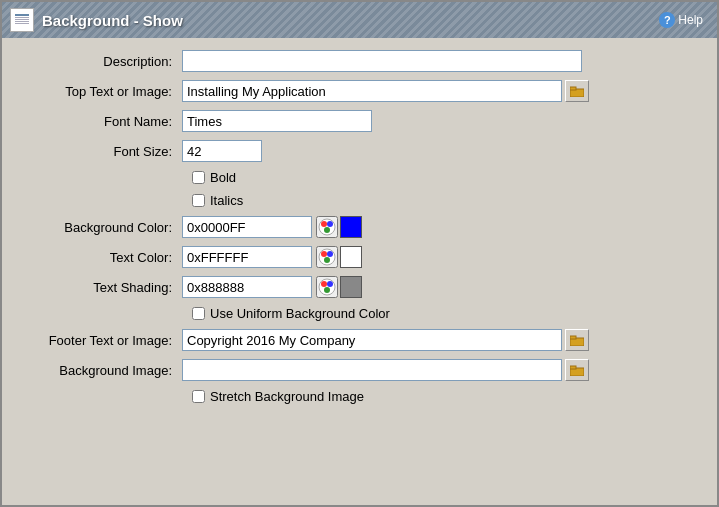 The height and width of the screenshot is (507, 719). I want to click on top-text-label: Top Text or Image:, so click(102, 92).